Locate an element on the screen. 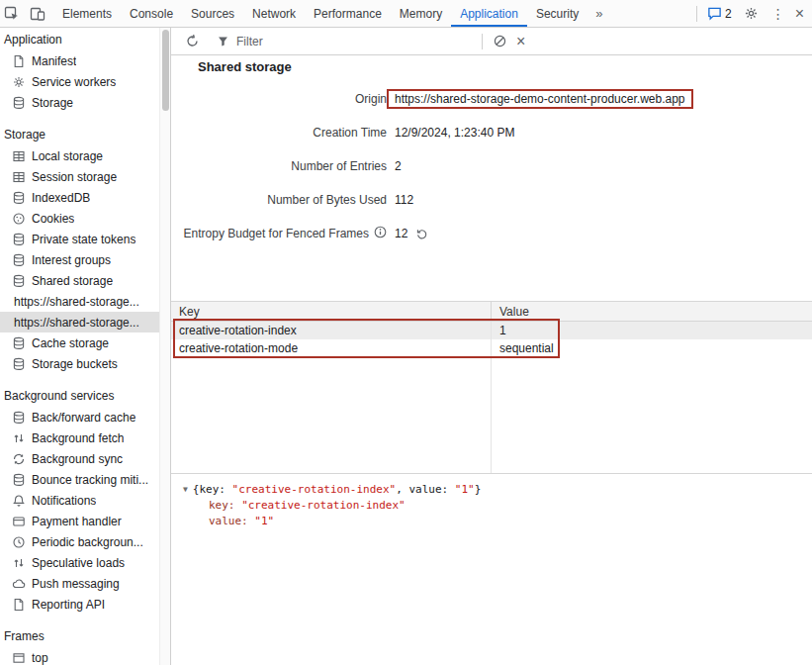 Image resolution: width=812 pixels, height=665 pixels. field-label-text: Creation Time is located at coordinates (350, 133).